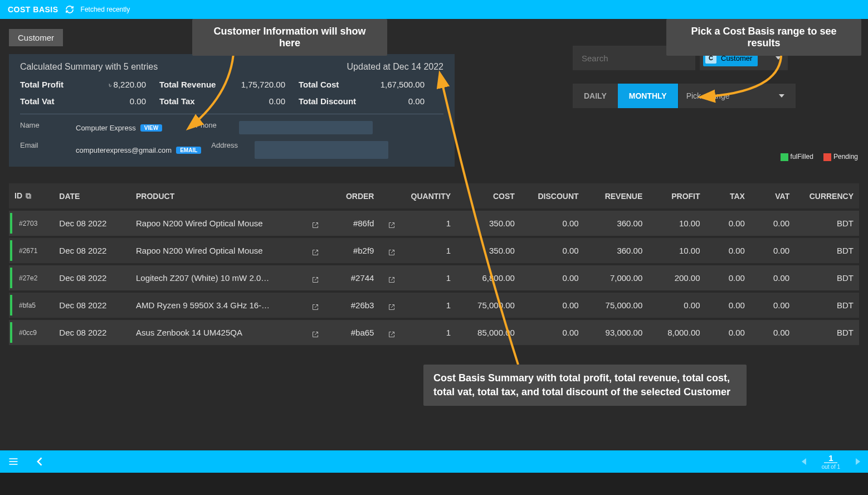 Image resolution: width=868 pixels, height=495 pixels. Describe the element at coordinates (56, 101) in the screenshot. I see `label-total-vat: Total Vat` at that location.